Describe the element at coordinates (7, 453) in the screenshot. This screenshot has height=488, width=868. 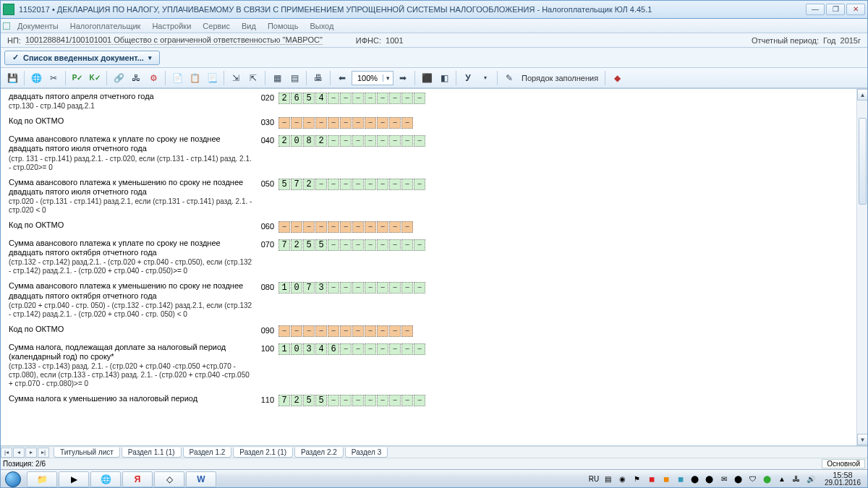
I see `nav-first-icon: |◂` at that location.